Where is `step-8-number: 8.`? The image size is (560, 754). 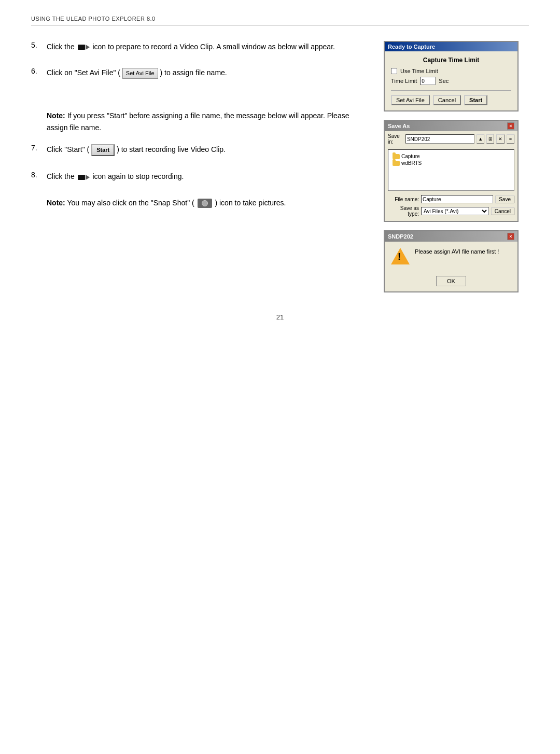 step-8-number: 8. is located at coordinates (36, 176).